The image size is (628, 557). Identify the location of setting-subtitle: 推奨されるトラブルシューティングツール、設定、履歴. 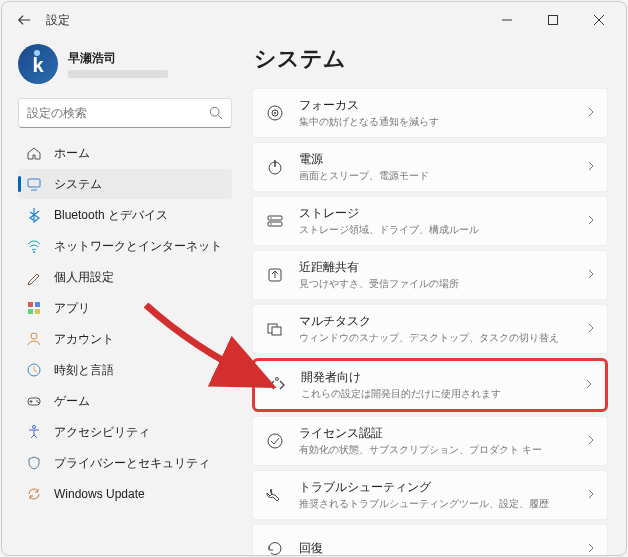
(435, 504).